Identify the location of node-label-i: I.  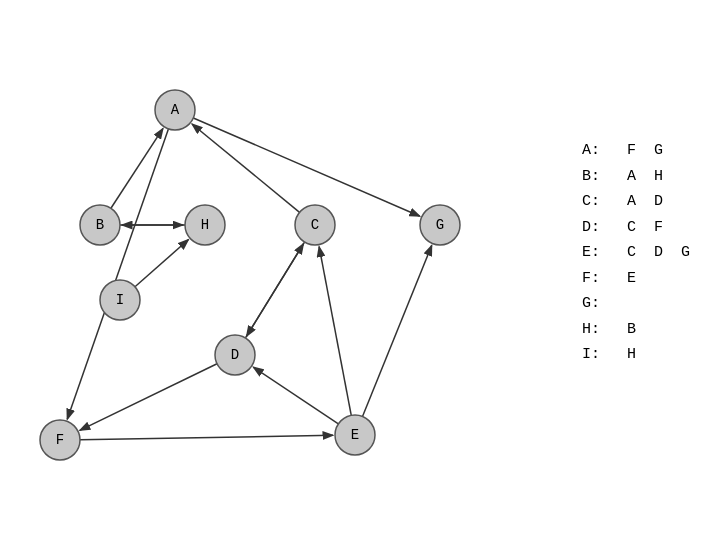
(120, 300).